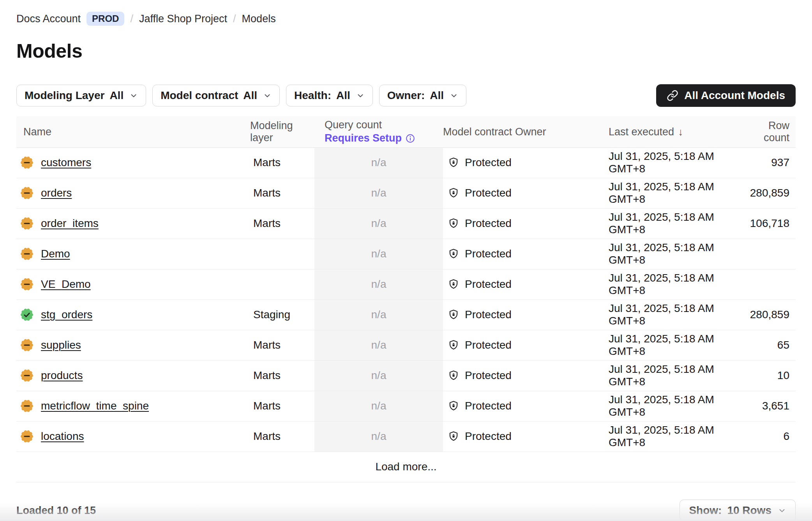  I want to click on health-filter: Health: All, so click(330, 96).